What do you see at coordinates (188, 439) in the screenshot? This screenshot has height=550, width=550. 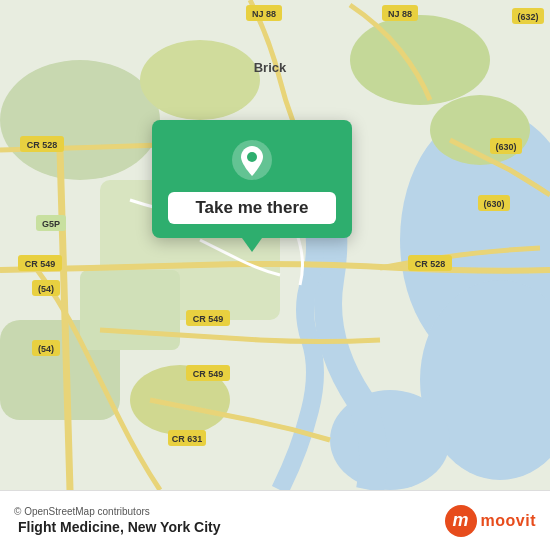 I see `svg-text: CR 631` at bounding box center [188, 439].